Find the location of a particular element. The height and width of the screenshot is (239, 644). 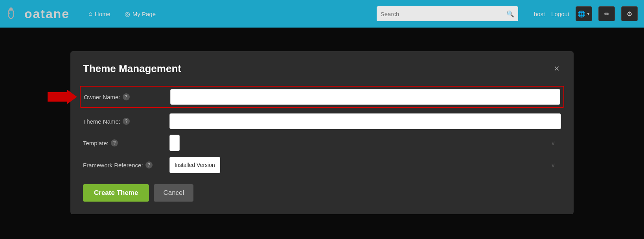

framework-help-icon: ? is located at coordinates (149, 165).